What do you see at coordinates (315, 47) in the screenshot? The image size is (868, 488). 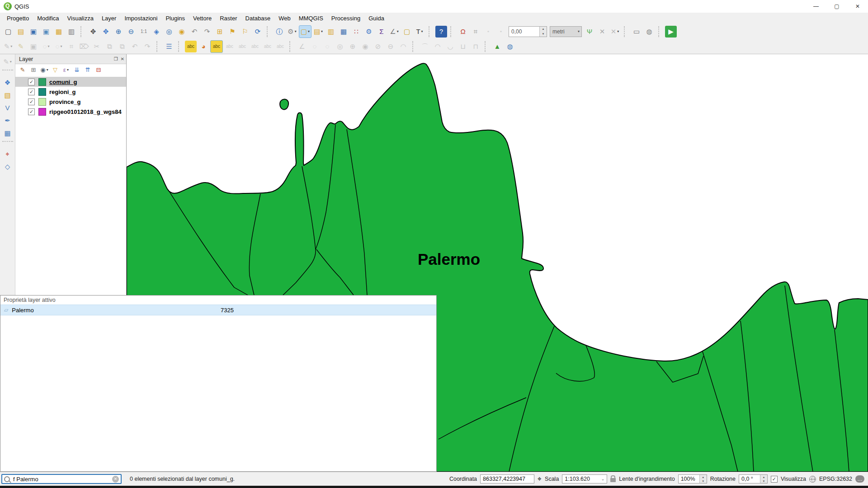 I see `rotate-feature-button: ◌` at bounding box center [315, 47].